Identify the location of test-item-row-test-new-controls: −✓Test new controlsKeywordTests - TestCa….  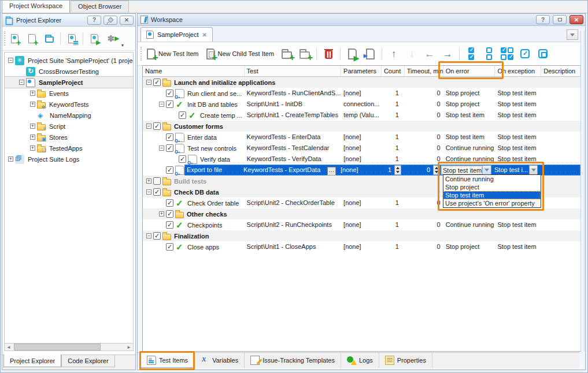
(362, 148).